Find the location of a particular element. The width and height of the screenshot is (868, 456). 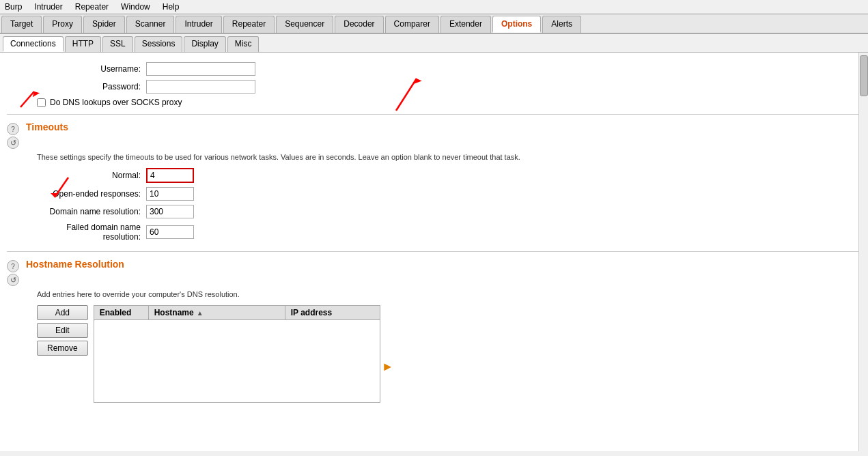

username-row: Username: is located at coordinates (449, 69).